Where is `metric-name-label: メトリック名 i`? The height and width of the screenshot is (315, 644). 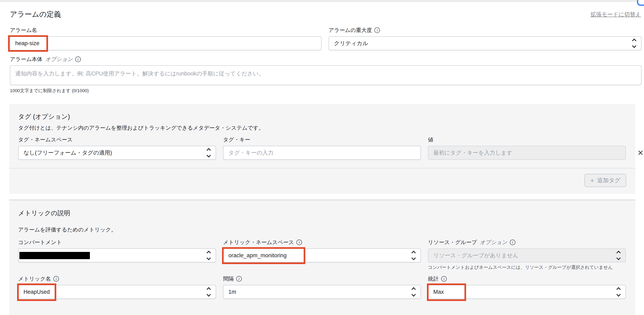
metric-name-label: メトリック名 i is located at coordinates (117, 279).